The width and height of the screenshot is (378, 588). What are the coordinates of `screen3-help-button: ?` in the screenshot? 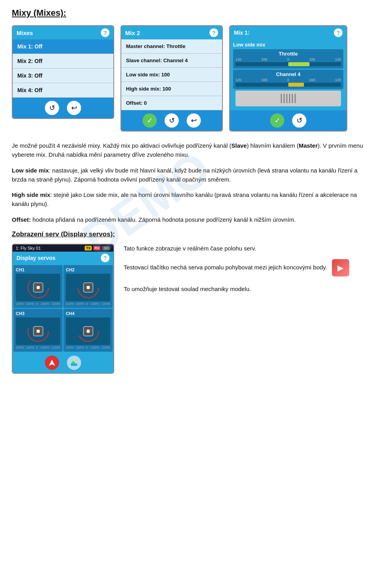 It's located at (338, 33).